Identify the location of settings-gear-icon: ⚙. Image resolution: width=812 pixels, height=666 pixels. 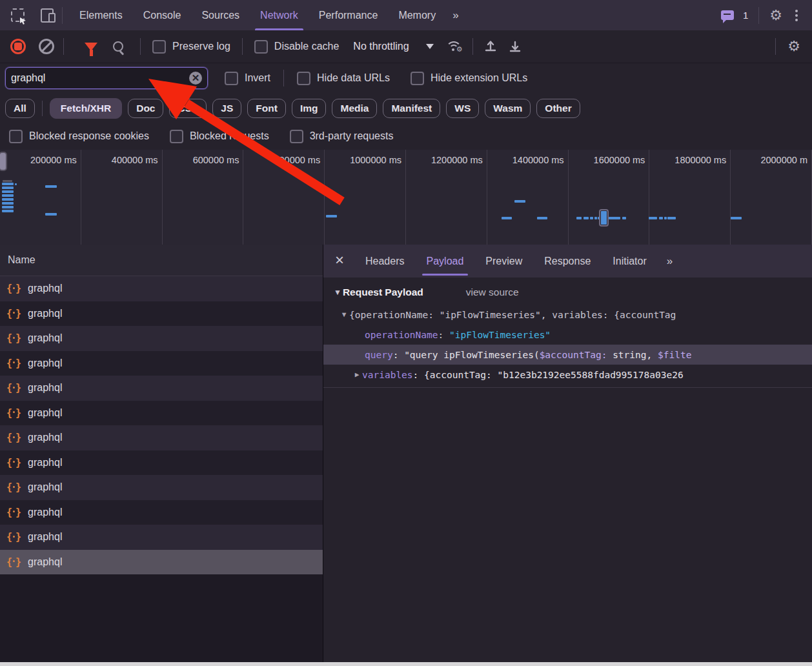
(776, 15).